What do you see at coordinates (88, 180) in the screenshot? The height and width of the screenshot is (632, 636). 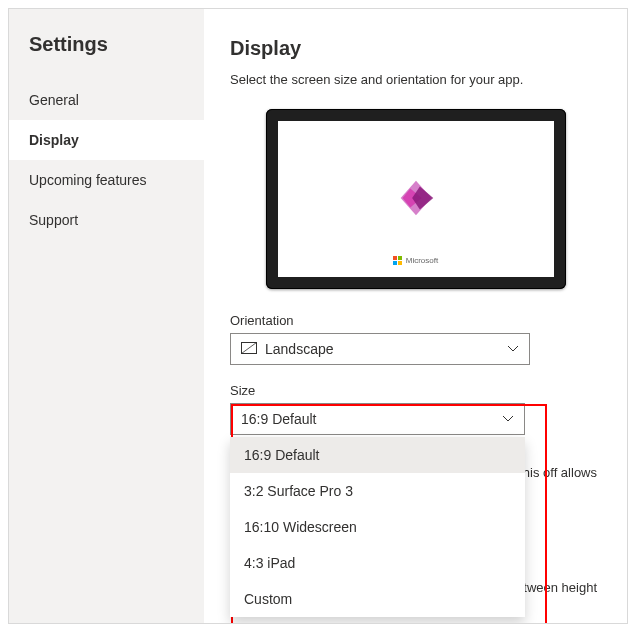 I see `sidebar-item-label: Upcoming features` at bounding box center [88, 180].